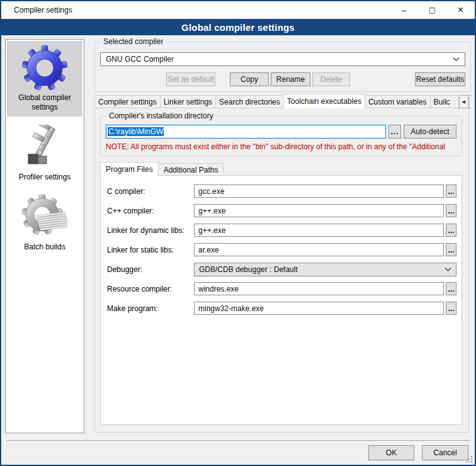 Image resolution: width=476 pixels, height=466 pixels. What do you see at coordinates (191, 79) in the screenshot?
I see `set-as-default-button: Set as default` at bounding box center [191, 79].